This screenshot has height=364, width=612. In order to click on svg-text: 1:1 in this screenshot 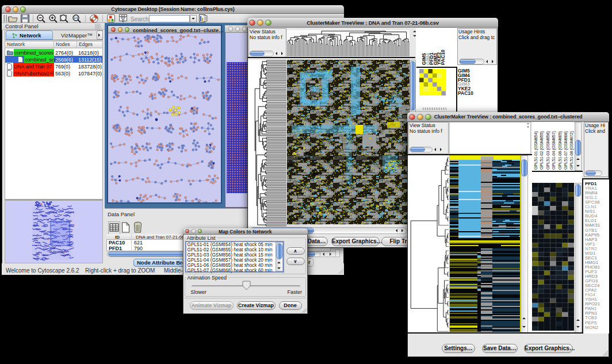, I will do `click(76, 18)`.